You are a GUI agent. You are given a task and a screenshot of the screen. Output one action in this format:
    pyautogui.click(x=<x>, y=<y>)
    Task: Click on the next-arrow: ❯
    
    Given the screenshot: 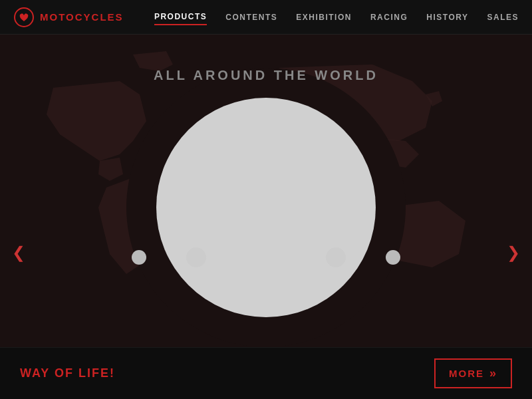 What is the action you would take?
    pyautogui.click(x=513, y=253)
    